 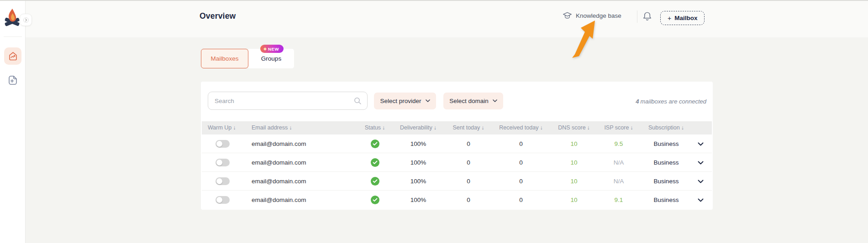 I want to click on column-label: Sent today, so click(x=466, y=128).